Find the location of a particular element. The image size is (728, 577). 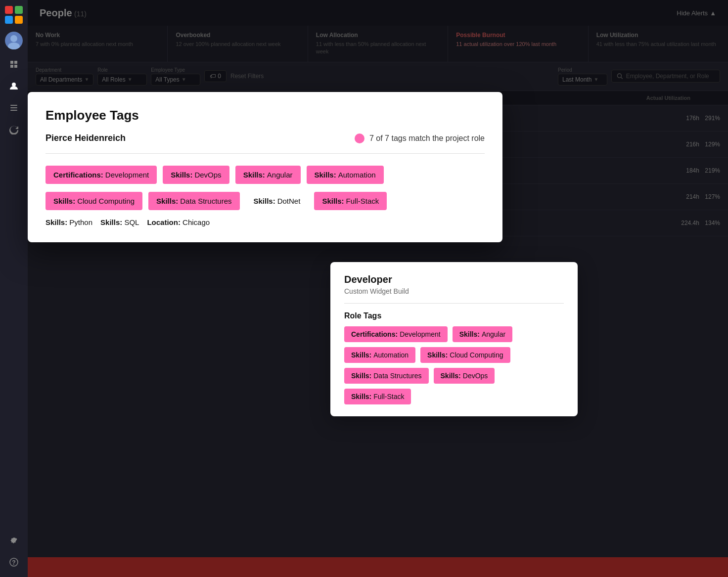

tags-container-2: Skills: Cloud Computing Skills: Data Str… is located at coordinates (265, 201).